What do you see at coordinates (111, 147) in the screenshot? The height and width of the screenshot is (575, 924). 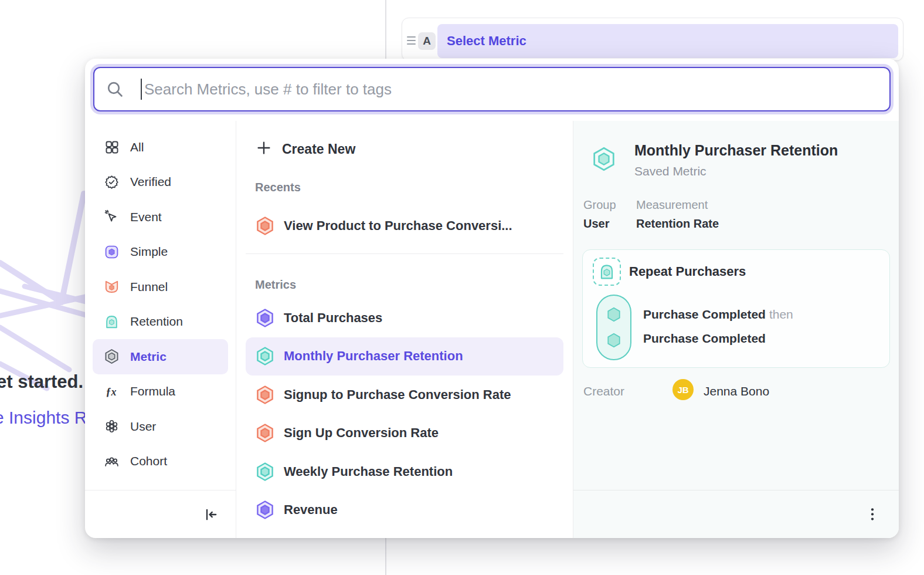 I see `grid-icon` at bounding box center [111, 147].